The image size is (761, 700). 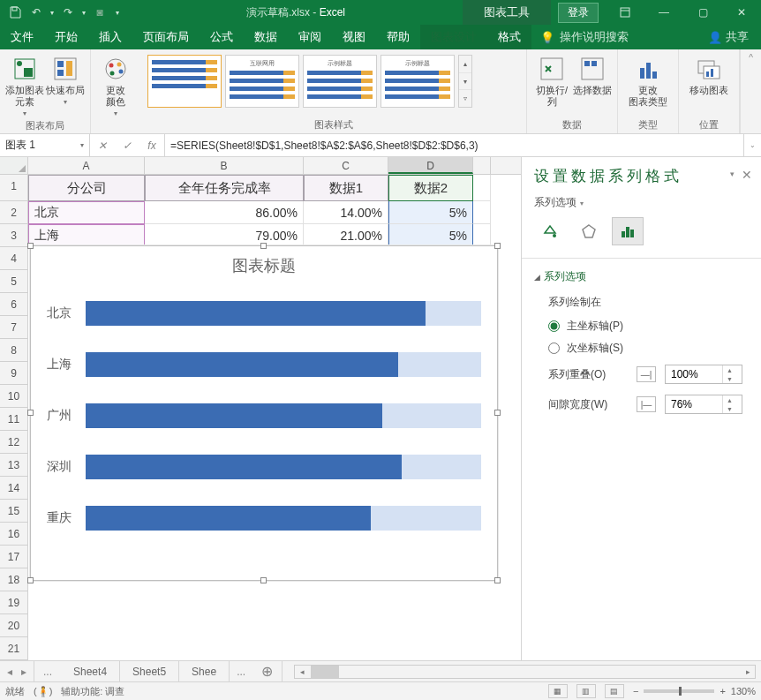 I want to click on row-header: 4, so click(x=14, y=259).